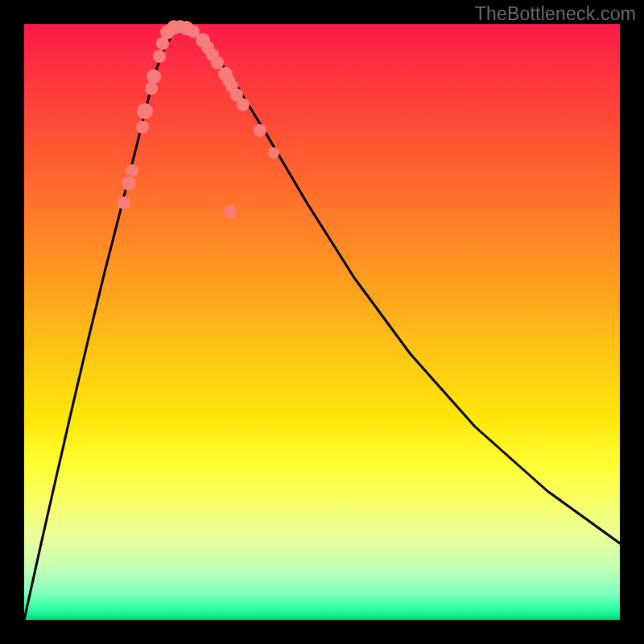  What do you see at coordinates (555, 14) in the screenshot?
I see `watermark-text: TheBottleneck.com` at bounding box center [555, 14].